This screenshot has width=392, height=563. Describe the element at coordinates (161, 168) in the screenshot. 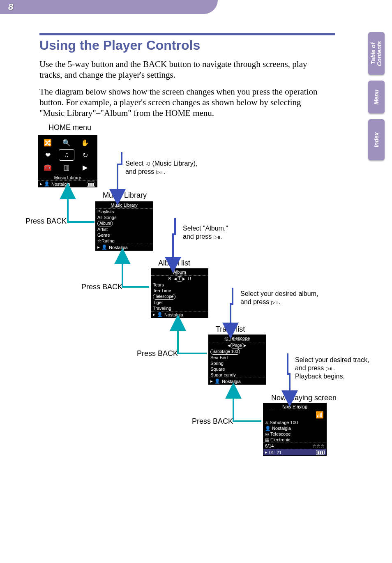

I see `instr-select-library: Select ♫ (Music Library), and press .` at that location.